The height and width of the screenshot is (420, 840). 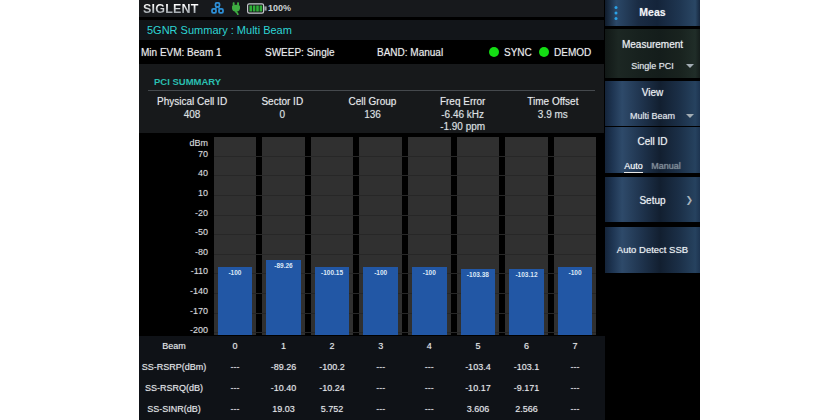 I want to click on pci-column-value: 408, so click(x=192, y=115).